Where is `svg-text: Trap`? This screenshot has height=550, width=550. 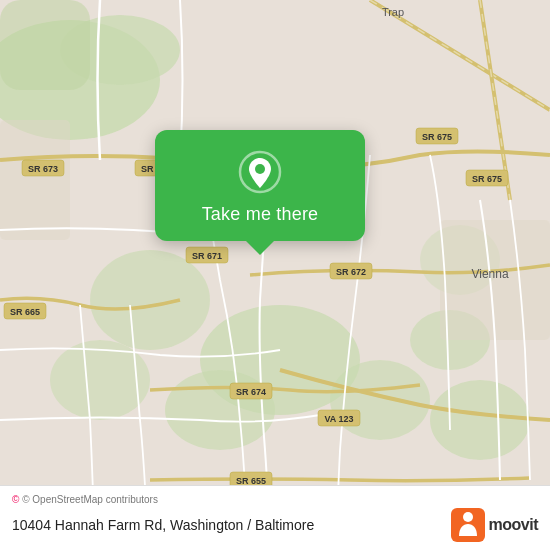 svg-text: Trap is located at coordinates (393, 12).